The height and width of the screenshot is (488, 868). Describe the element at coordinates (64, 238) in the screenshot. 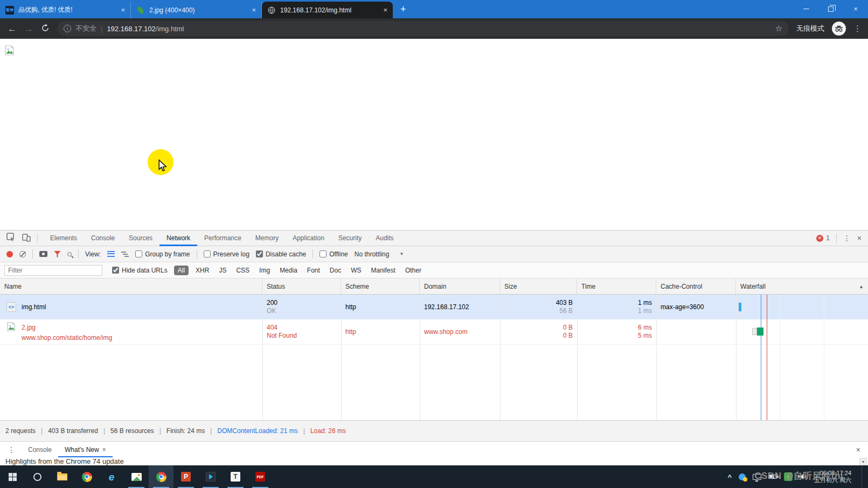

I see `tab-elements: Elements` at that location.